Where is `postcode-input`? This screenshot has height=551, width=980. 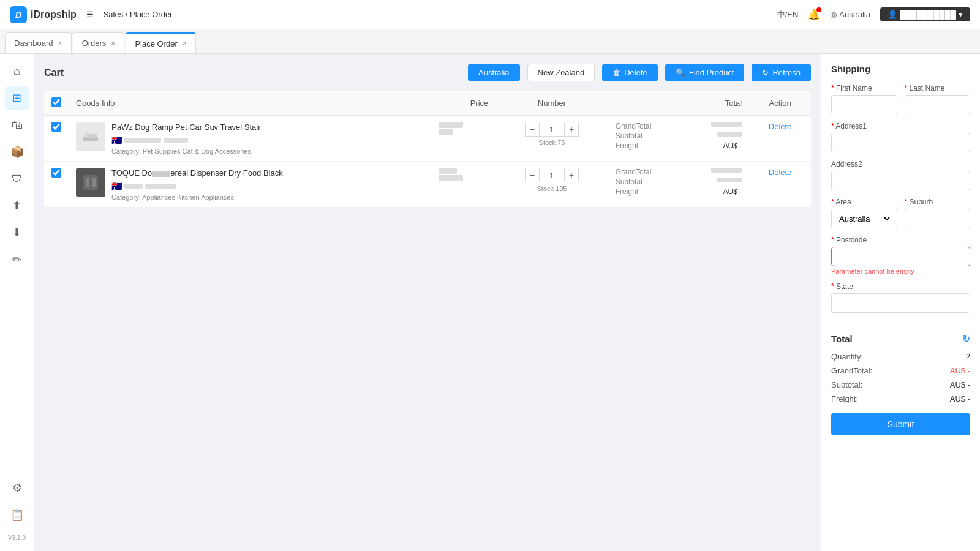 postcode-input is located at coordinates (900, 257).